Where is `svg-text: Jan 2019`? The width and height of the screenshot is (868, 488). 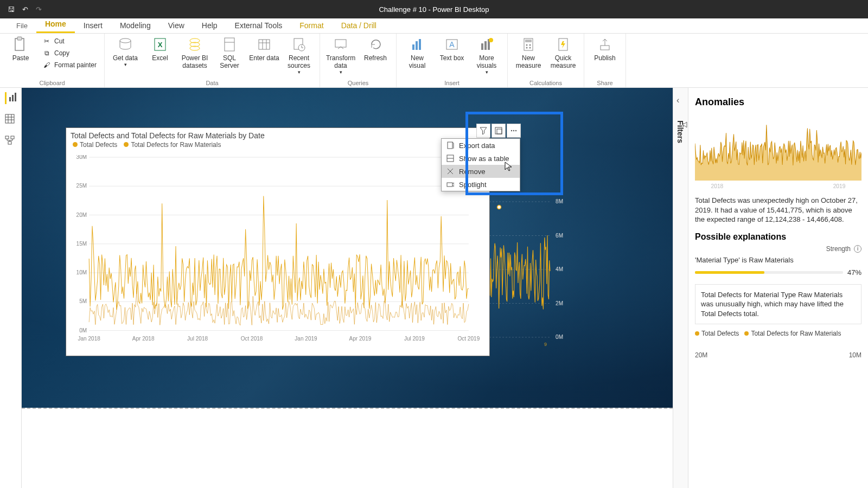 svg-text: Jan 2019 is located at coordinates (306, 338).